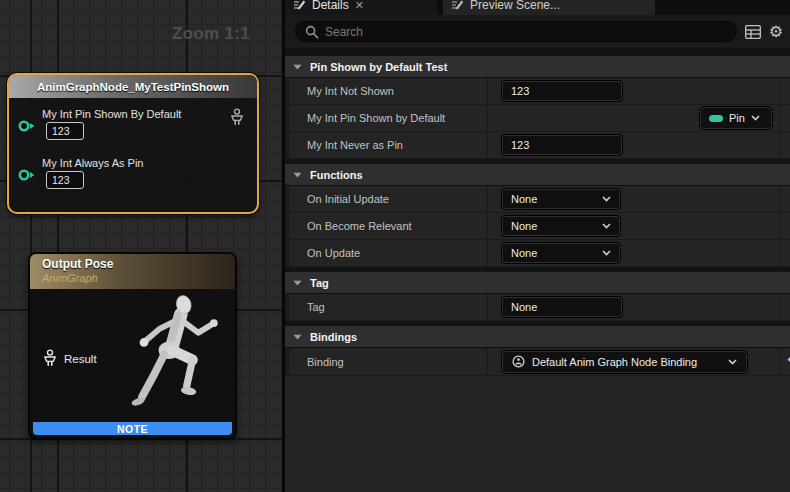  What do you see at coordinates (562, 145) in the screenshot?
I see `my-int-never-as-pin-input` at bounding box center [562, 145].